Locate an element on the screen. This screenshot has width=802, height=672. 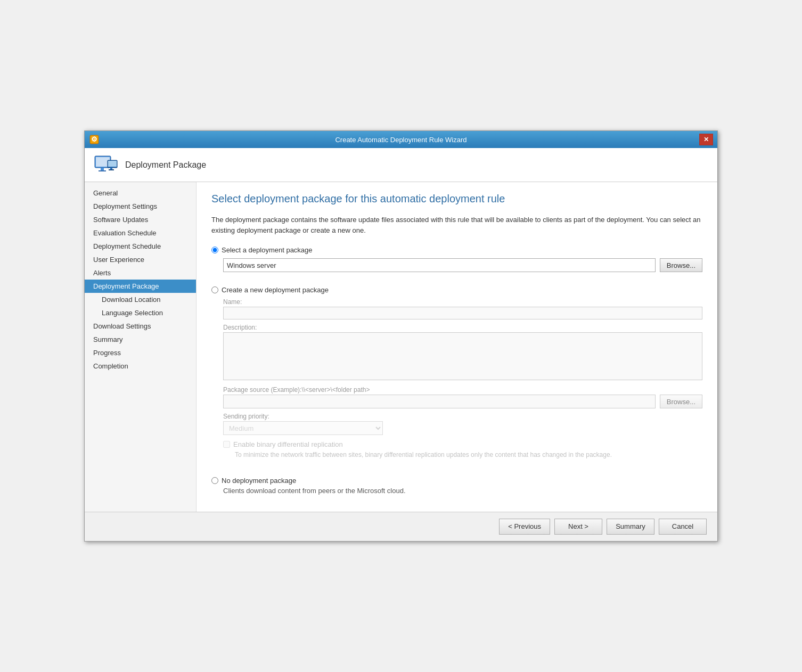
sidebar-item-alerts: Alerts is located at coordinates (141, 273).